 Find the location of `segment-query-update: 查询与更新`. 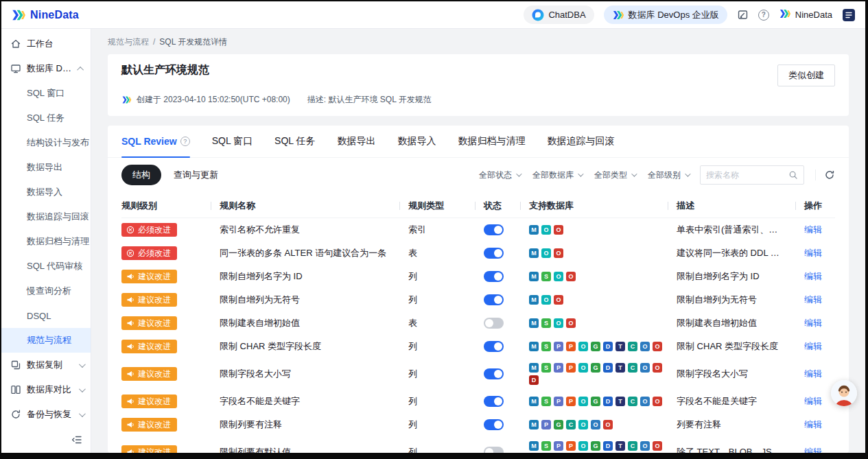

segment-query-update: 查询与更新 is located at coordinates (196, 175).